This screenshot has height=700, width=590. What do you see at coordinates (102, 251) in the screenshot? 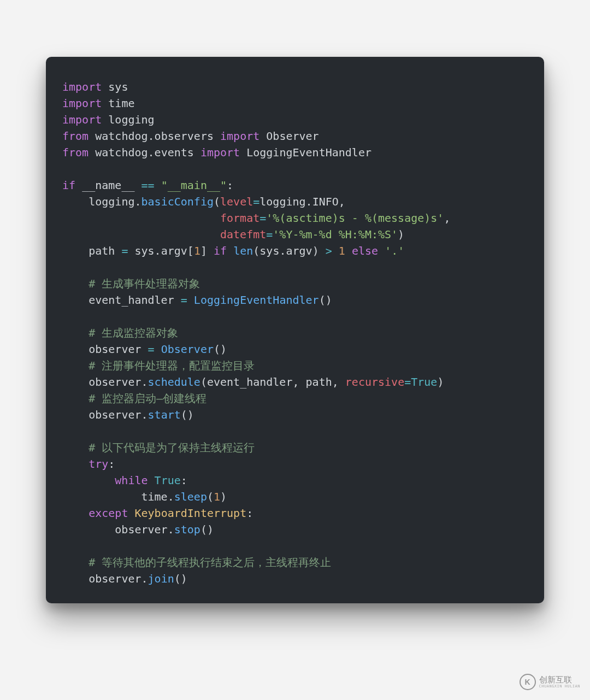
I see `var-path: path` at bounding box center [102, 251].